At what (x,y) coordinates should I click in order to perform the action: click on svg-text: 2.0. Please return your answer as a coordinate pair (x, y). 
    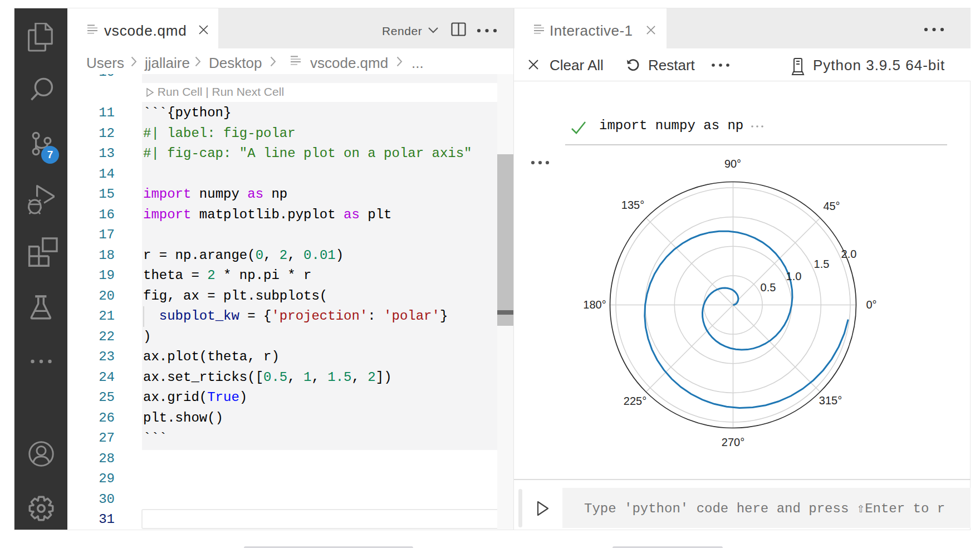
    Looking at the image, I should click on (849, 254).